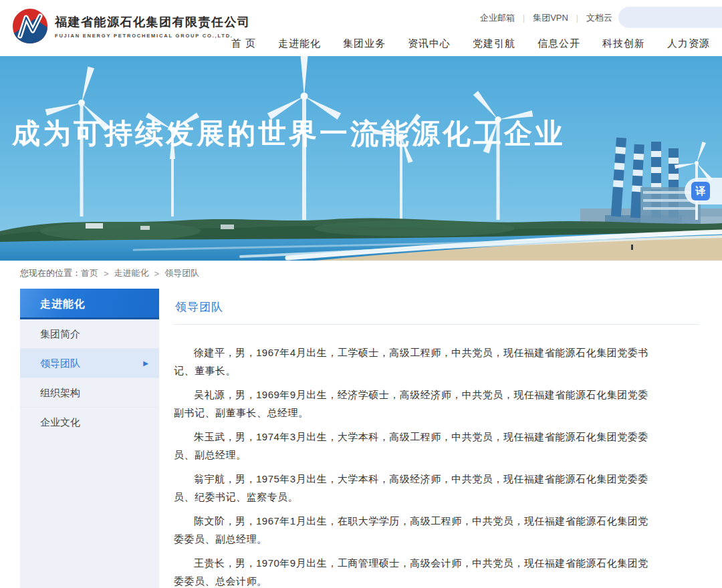  What do you see at coordinates (90, 393) in the screenshot?
I see `sidebar-item-org-structure: 组织架构` at bounding box center [90, 393].